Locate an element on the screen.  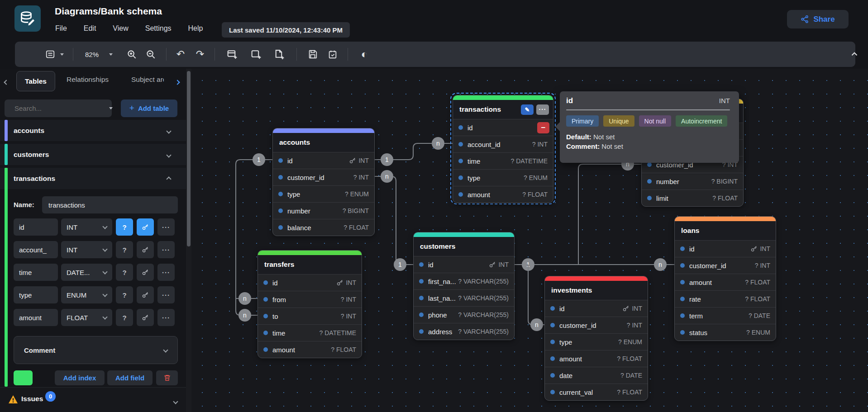
table-header: transactions✎··· is located at coordinates (503, 109).